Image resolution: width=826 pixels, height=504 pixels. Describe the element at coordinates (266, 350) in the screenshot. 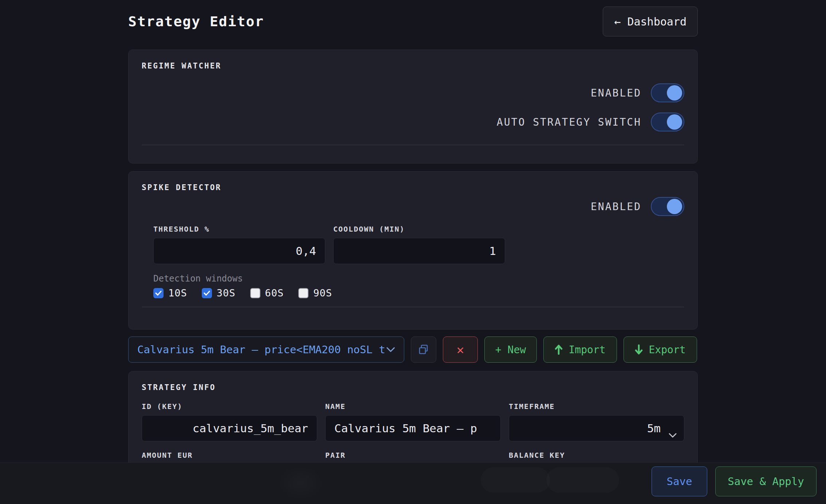

I see `strategy-select: Calvarius 5m Bear — price<EMA200 noSL tp` at that location.